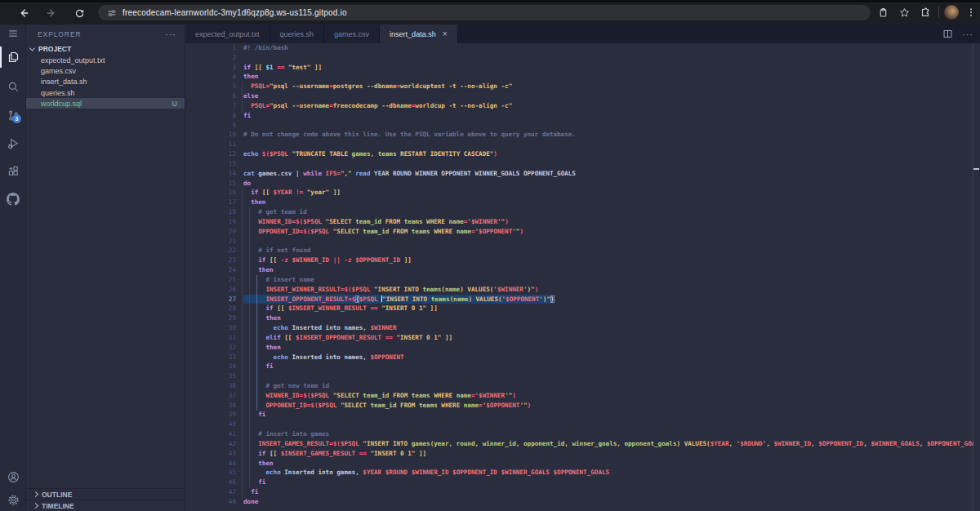 Image resolution: width=980 pixels, height=511 pixels. What do you see at coordinates (105, 494) in the screenshot?
I see `outline-section: OUTLINE` at bounding box center [105, 494].